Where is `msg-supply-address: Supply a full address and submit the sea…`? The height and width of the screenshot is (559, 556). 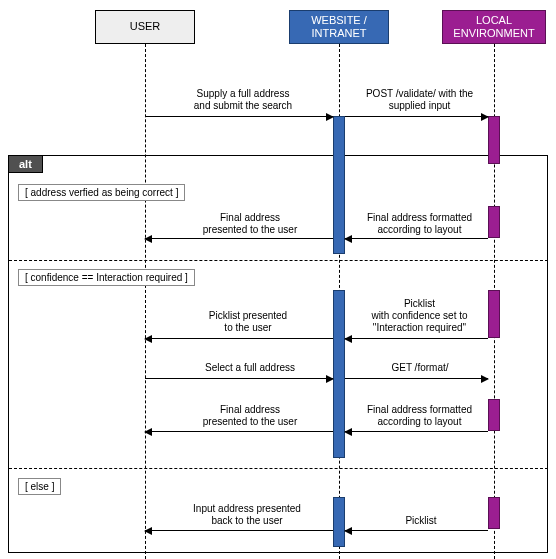 msg-supply-address: Supply a full address and submit the sea… is located at coordinates (243, 100).